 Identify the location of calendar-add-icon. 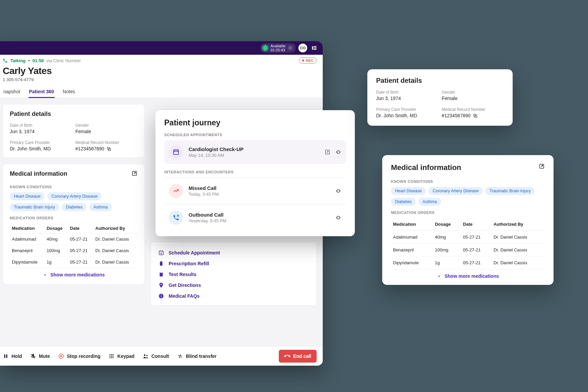
(161, 253).